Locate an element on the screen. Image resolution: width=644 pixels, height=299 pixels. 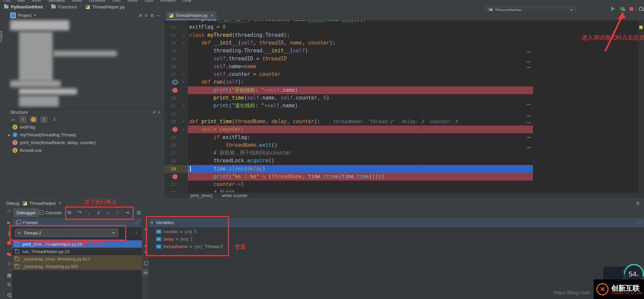
code-line-18: 18∨ def run(self): is located at coordinates (404, 82).